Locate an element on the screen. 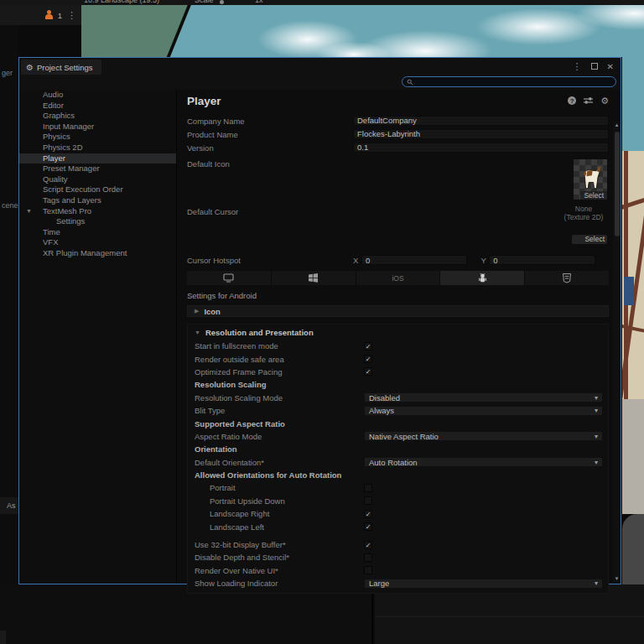 The image size is (644, 644). platform-tab-standalone is located at coordinates (230, 278).